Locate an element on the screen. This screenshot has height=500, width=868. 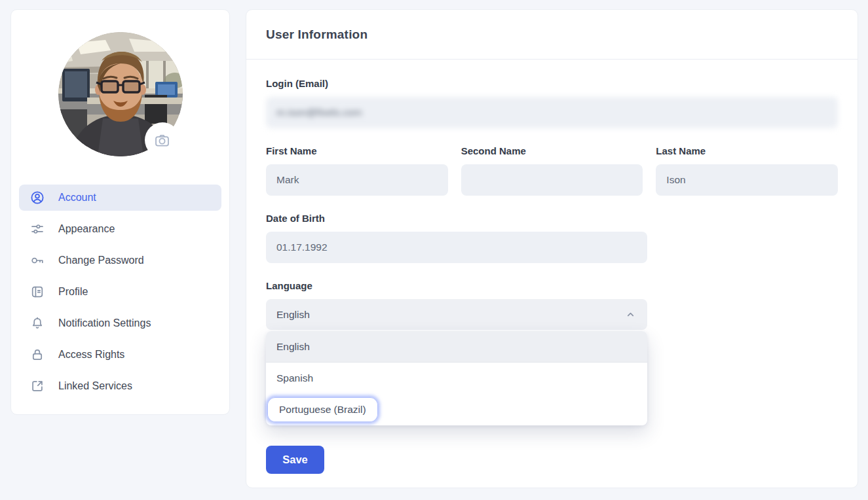
date-of-birth-input is located at coordinates (457, 247).